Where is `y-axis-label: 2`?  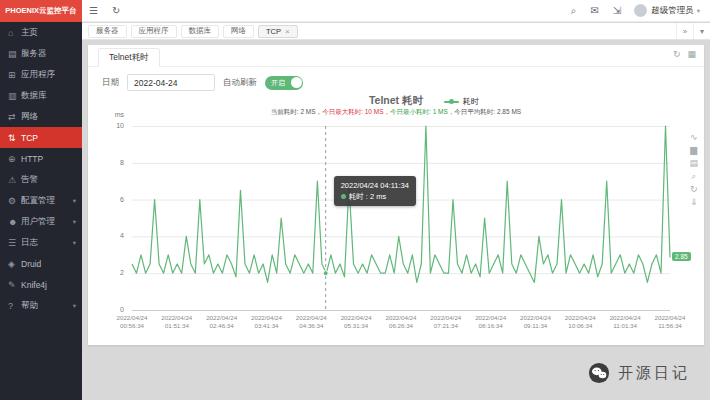 y-axis-label: 2 is located at coordinates (110, 272).